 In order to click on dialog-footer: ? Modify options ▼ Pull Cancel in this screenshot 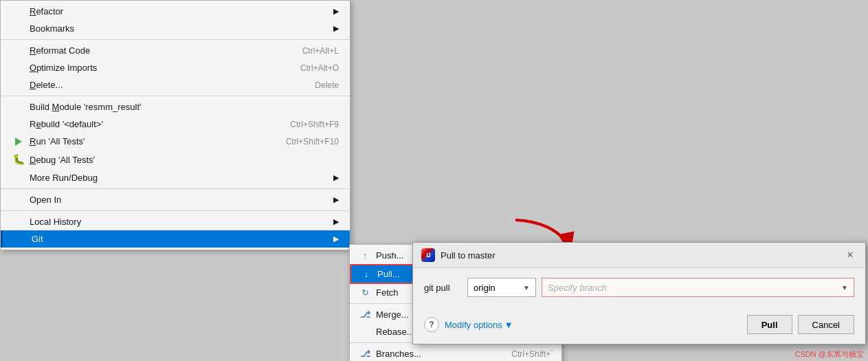, I will do `click(639, 329)`.